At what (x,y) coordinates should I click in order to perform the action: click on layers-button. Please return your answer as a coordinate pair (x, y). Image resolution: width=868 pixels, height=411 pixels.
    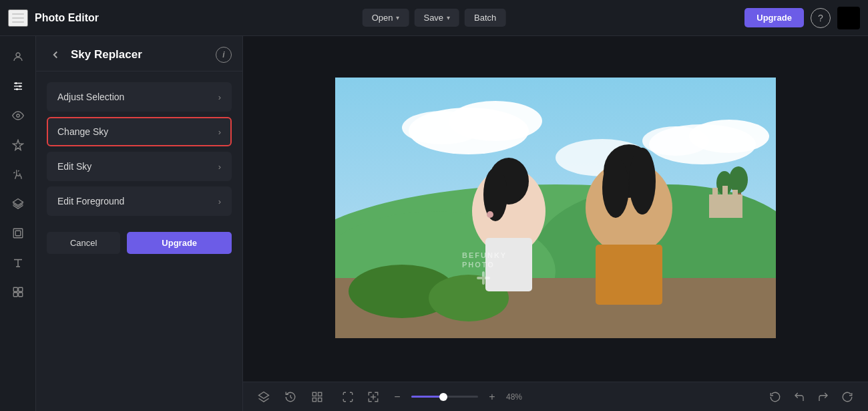
    Looking at the image, I should click on (264, 397).